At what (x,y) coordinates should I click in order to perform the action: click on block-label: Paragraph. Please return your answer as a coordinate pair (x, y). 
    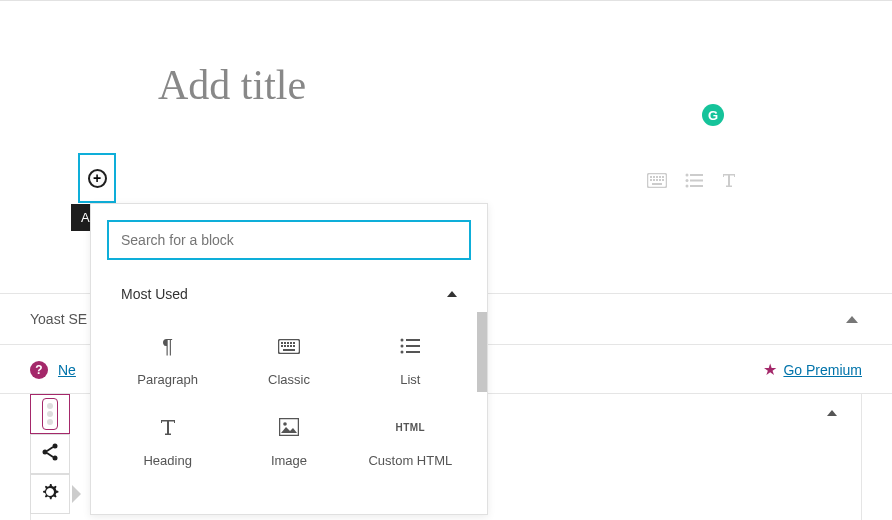
    Looking at the image, I should click on (168, 380).